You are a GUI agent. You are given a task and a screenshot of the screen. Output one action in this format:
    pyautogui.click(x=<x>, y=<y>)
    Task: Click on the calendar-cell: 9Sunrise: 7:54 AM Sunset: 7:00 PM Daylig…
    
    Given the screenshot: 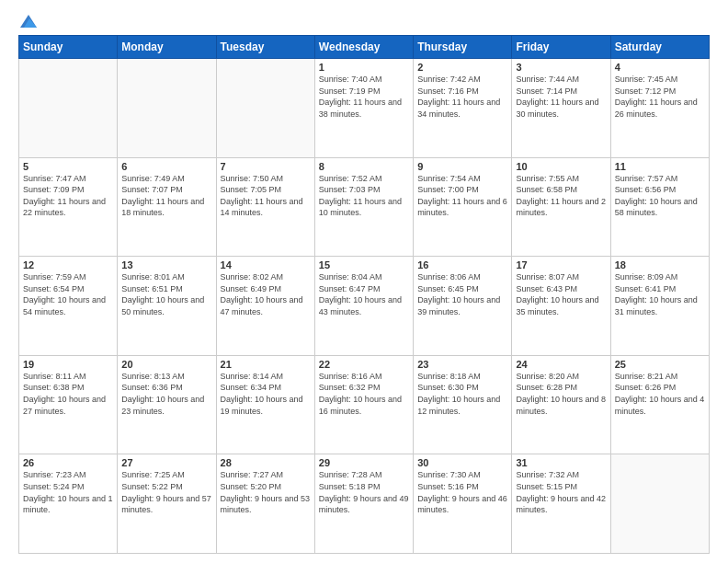 What is the action you would take?
    pyautogui.click(x=463, y=207)
    